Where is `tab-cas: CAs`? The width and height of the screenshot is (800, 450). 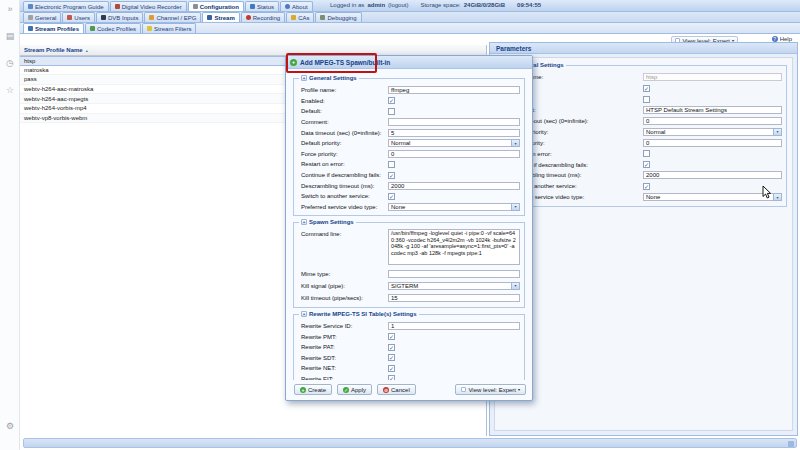
tab-cas: CAs is located at coordinates (300, 17).